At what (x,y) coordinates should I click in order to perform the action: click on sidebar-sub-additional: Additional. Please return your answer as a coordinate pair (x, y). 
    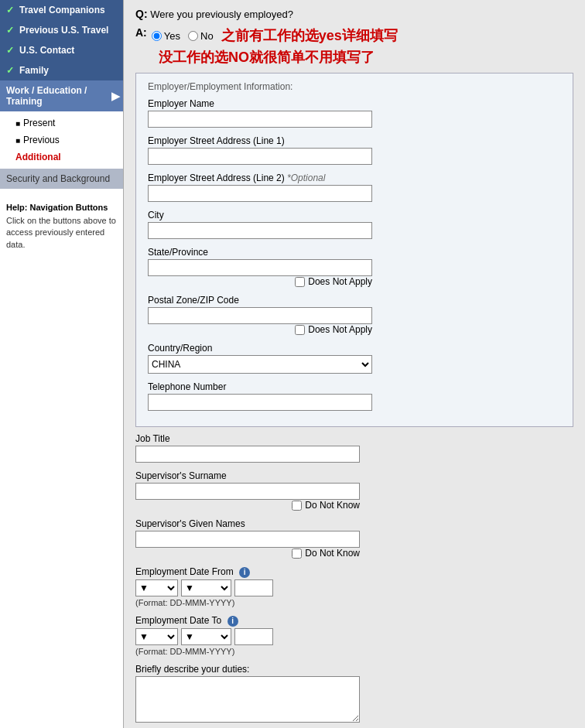
    Looking at the image, I should click on (62, 157).